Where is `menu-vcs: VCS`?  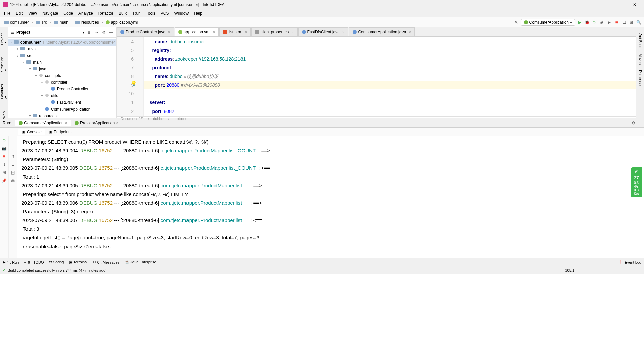 menu-vcs: VCS is located at coordinates (165, 13).